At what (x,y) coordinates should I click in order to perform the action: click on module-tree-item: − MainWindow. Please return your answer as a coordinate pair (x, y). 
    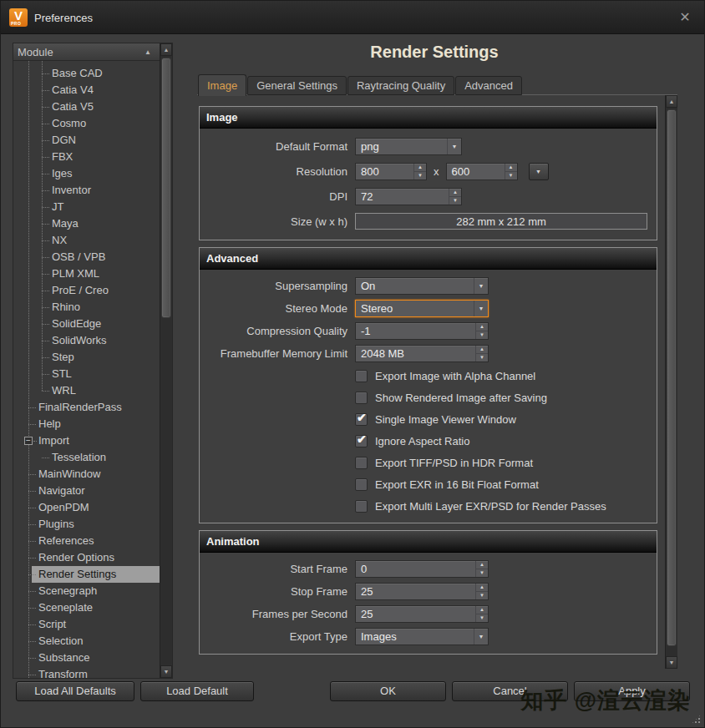
    Looking at the image, I should click on (87, 474).